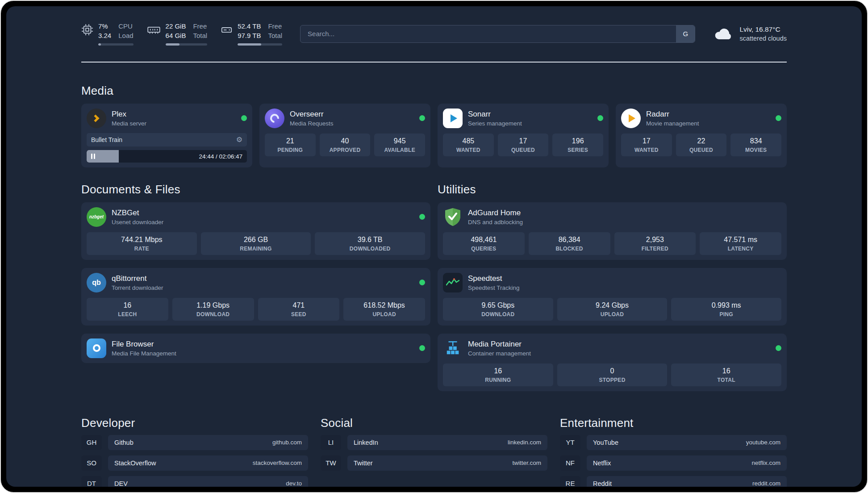 Image resolution: width=868 pixels, height=493 pixels. Describe the element at coordinates (613, 305) in the screenshot. I see `stat-value: 9.24 Gbps` at that location.